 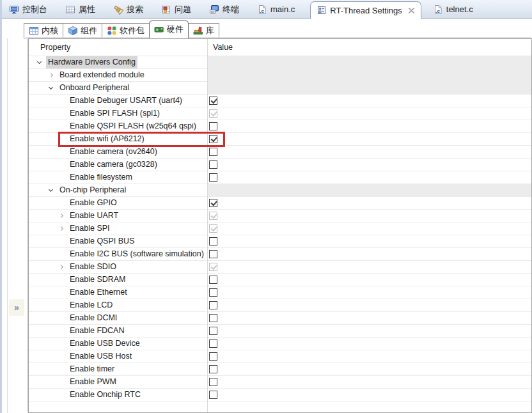 I want to click on tree-row-enable-fdcan: Enable FDCAN, so click(x=280, y=331).